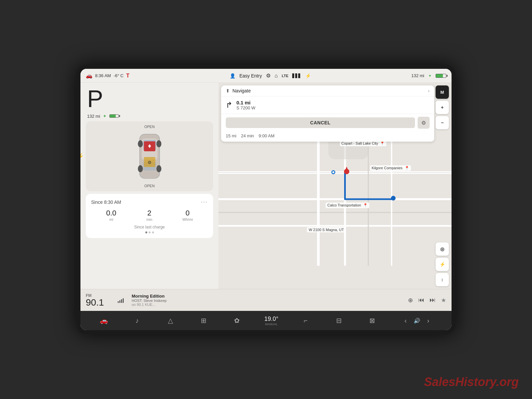 This screenshot has width=532, height=399. Describe the element at coordinates (247, 136) in the screenshot. I see `nav-time: 24 min` at that location.